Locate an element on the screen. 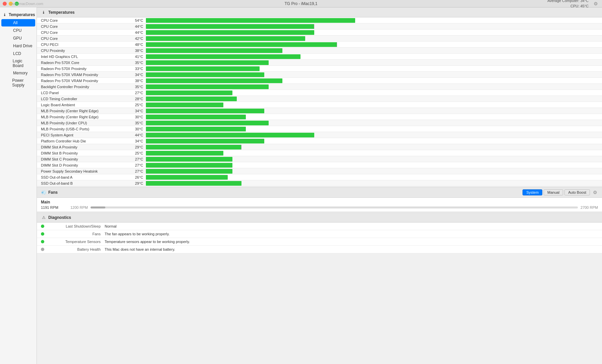 This screenshot has width=602, height=364. sidebar-label-powersupply: Power Supply is located at coordinates (22, 83).